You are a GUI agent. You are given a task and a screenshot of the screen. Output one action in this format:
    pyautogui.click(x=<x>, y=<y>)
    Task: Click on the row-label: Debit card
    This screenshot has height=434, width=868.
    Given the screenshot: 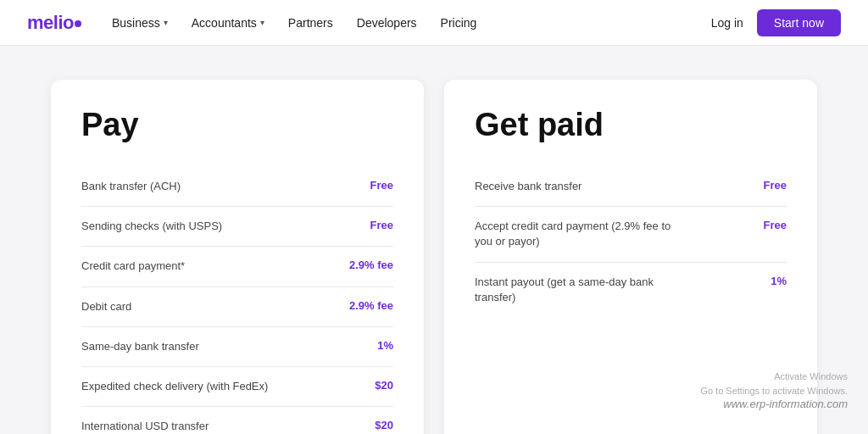 What is the action you would take?
    pyautogui.click(x=107, y=307)
    